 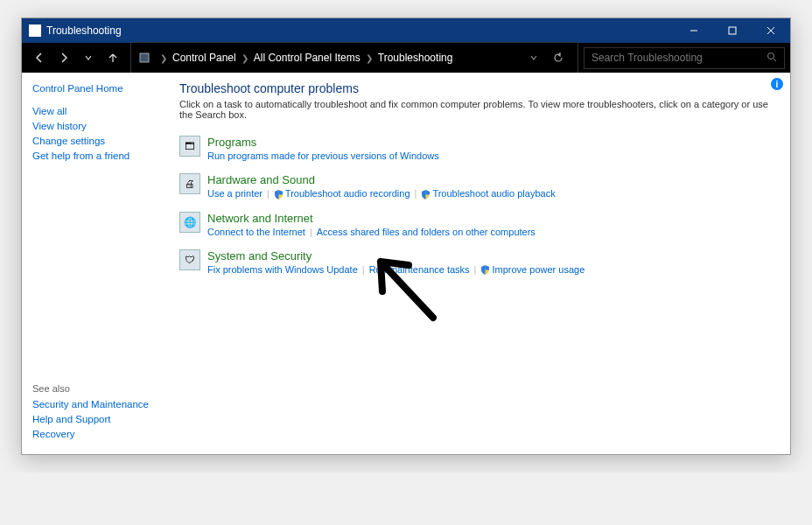 I want to click on task-link: Run programs made for previous versions …, so click(x=324, y=156).